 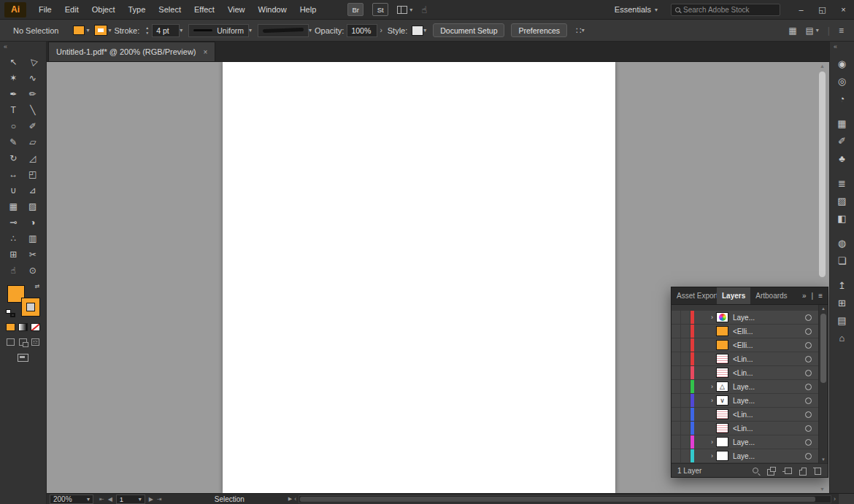 What do you see at coordinates (166, 31) in the screenshot?
I see `stroke-weight-field: 4 pt` at bounding box center [166, 31].